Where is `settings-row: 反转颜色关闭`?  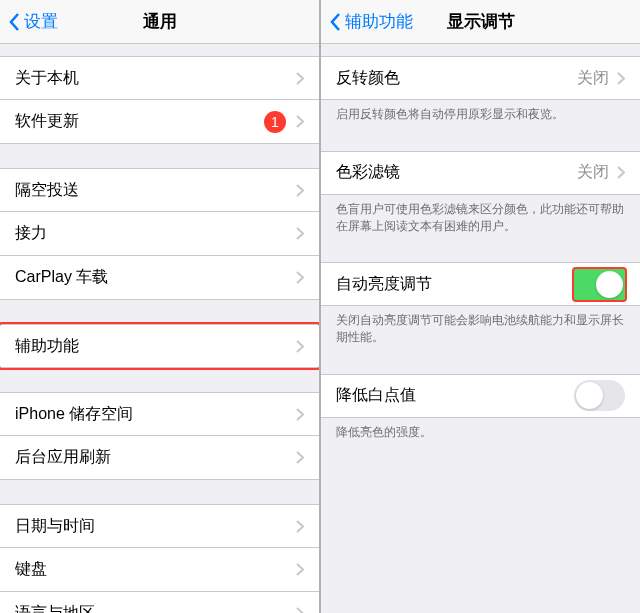
settings-row: 反转颜色关闭 is located at coordinates (480, 78).